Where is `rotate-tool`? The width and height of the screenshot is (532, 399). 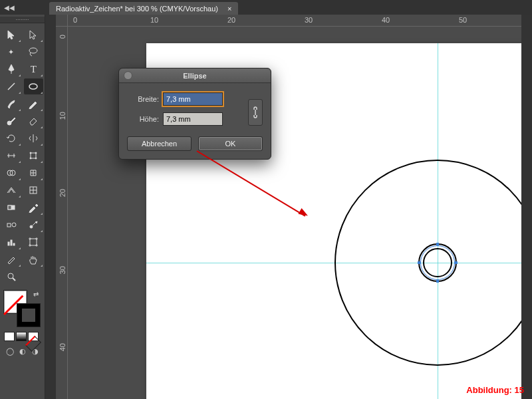 rotate-tool is located at coordinates (11, 138).